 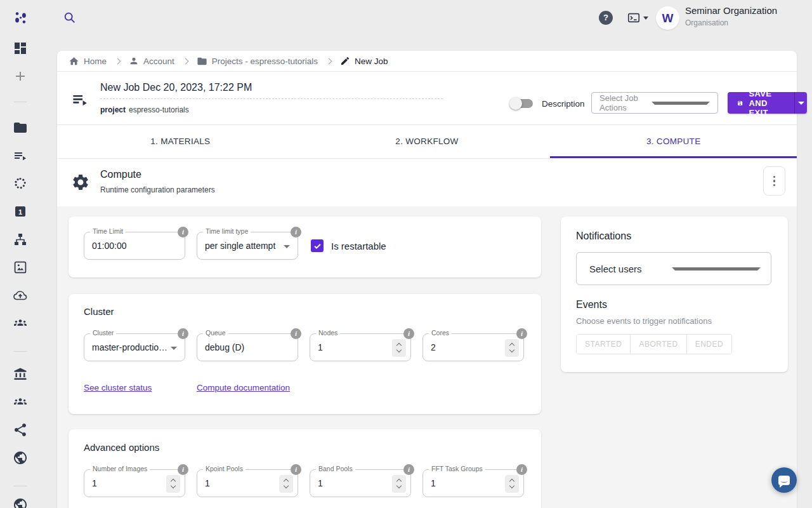 What do you see at coordinates (674, 236) in the screenshot?
I see `notifications-title: Notifications` at bounding box center [674, 236].